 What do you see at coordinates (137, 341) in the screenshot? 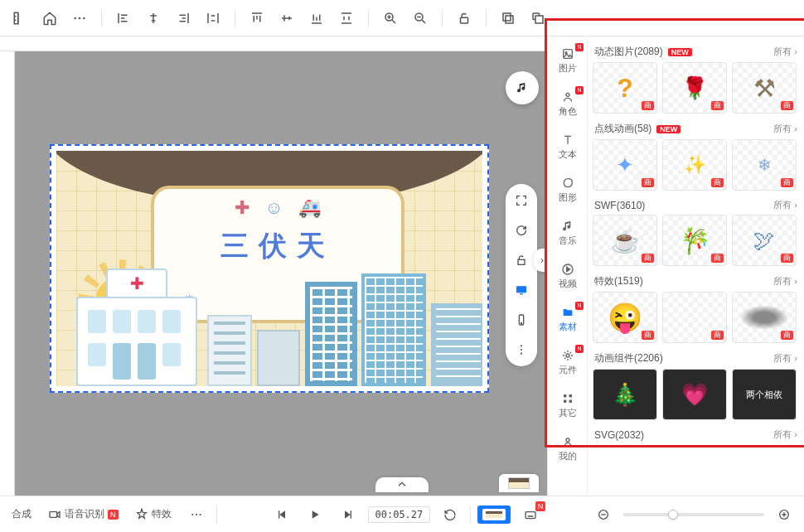
I see `hospital-building: ✚` at bounding box center [137, 341].